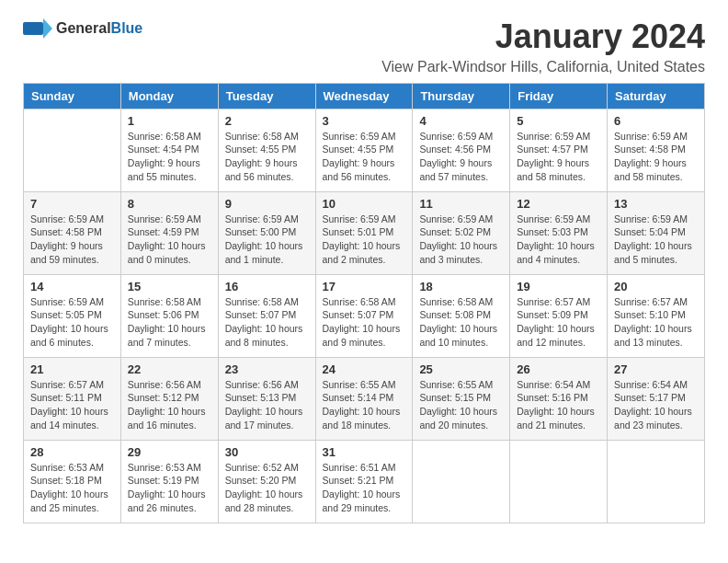 Image resolution: width=728 pixels, height=563 pixels. What do you see at coordinates (559, 405) in the screenshot?
I see `day-info: Sunrise: 6:54 AMSunset: 5:16 PMDaylight:…` at bounding box center [559, 405].